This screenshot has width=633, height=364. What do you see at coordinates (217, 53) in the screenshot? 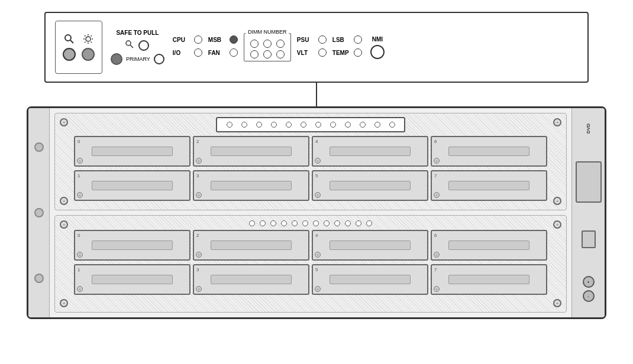
I see `fan-label: FAN` at bounding box center [217, 53].